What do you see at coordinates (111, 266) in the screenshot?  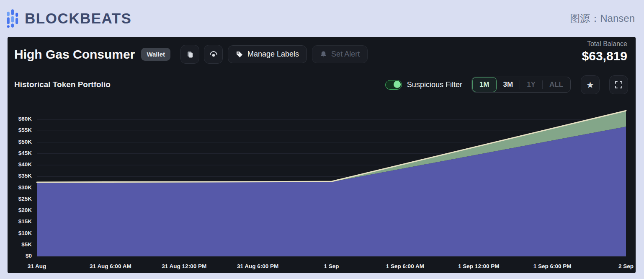 I see `x-tick: 31 Aug 6:00 AM` at bounding box center [111, 266].